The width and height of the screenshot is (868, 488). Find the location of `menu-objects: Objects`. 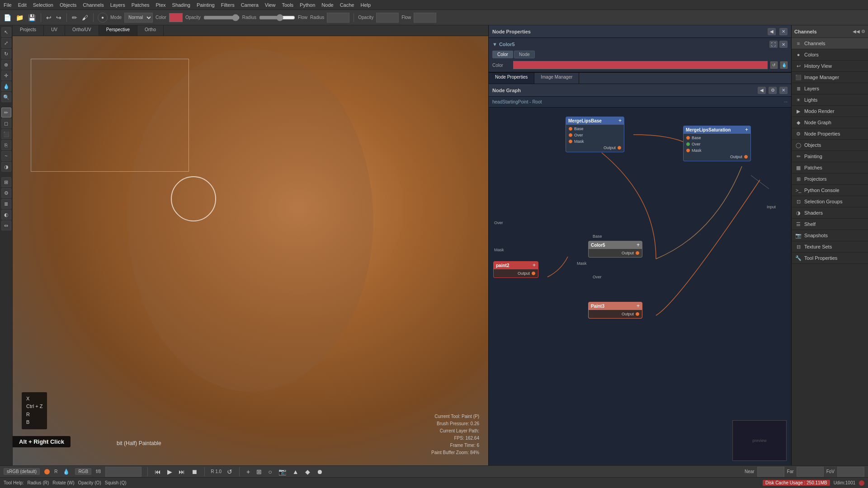

menu-objects: Objects is located at coordinates (68, 5).